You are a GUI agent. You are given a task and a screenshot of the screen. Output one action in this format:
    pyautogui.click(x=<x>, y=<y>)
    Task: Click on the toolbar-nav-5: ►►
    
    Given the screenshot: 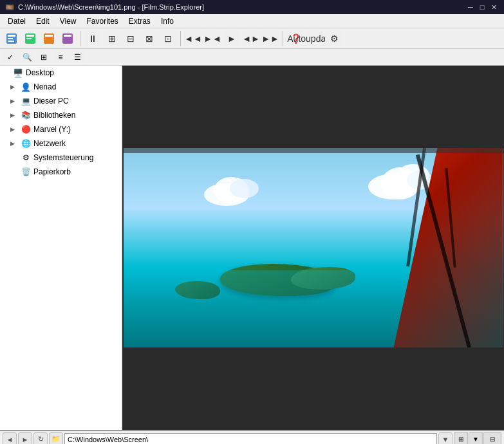 What is the action you would take?
    pyautogui.click(x=270, y=39)
    